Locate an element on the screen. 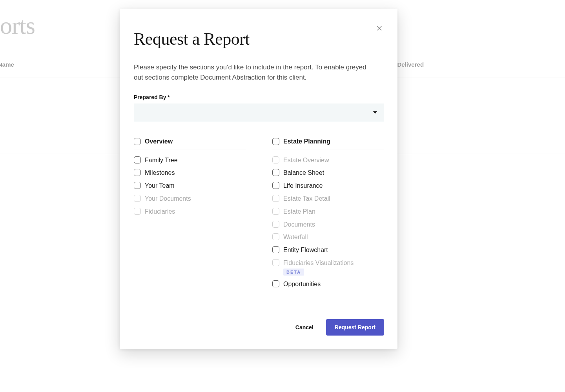  checkbox-row: Balance Sheet is located at coordinates (328, 173).